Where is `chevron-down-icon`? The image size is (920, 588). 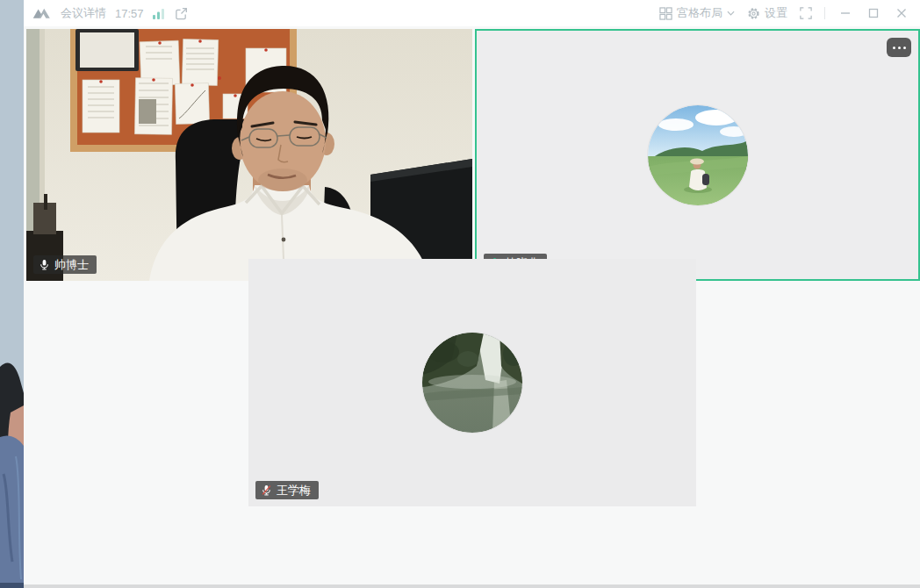
chevron-down-icon is located at coordinates (730, 13).